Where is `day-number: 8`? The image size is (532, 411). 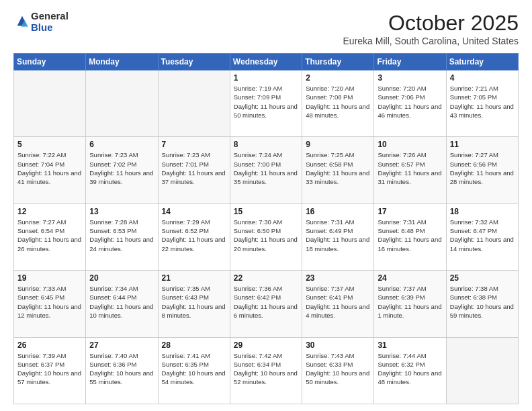
day-number: 8 is located at coordinates (266, 144).